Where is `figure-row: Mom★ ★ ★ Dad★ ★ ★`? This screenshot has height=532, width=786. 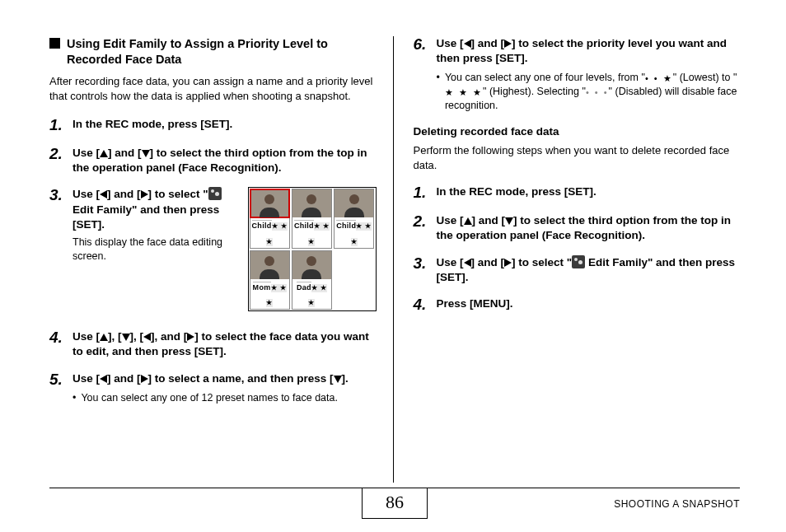 figure-row: Mom★ ★ ★ Dad★ ★ ★ is located at coordinates (312, 280).